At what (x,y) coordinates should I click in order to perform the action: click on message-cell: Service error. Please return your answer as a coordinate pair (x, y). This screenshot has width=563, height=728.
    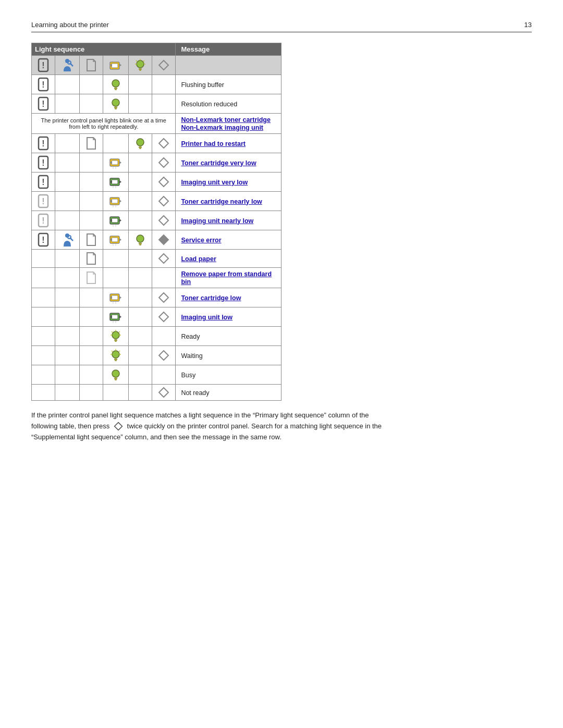
    Looking at the image, I should click on (228, 240).